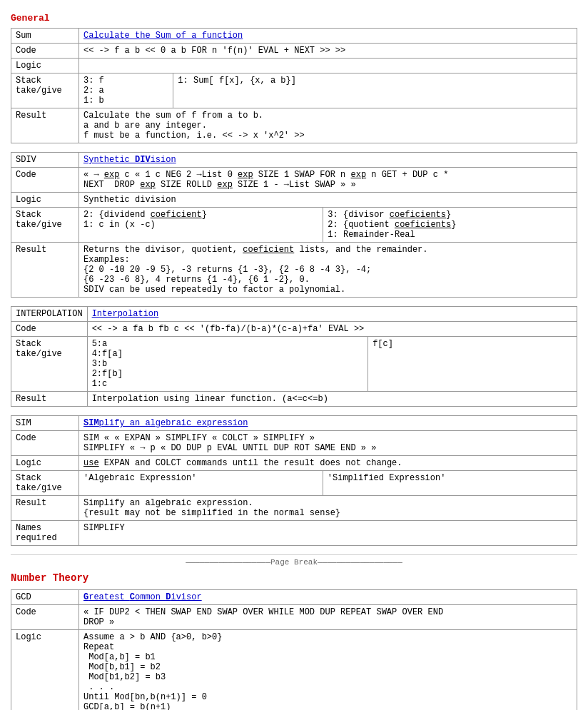  I want to click on gcd-header-link: Greatest Common Divisor, so click(143, 597).